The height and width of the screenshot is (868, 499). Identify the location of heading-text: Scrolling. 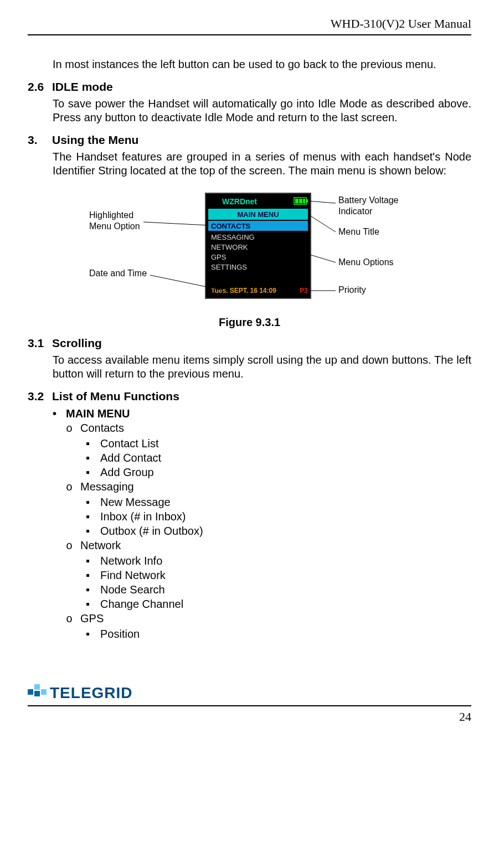
(77, 343).